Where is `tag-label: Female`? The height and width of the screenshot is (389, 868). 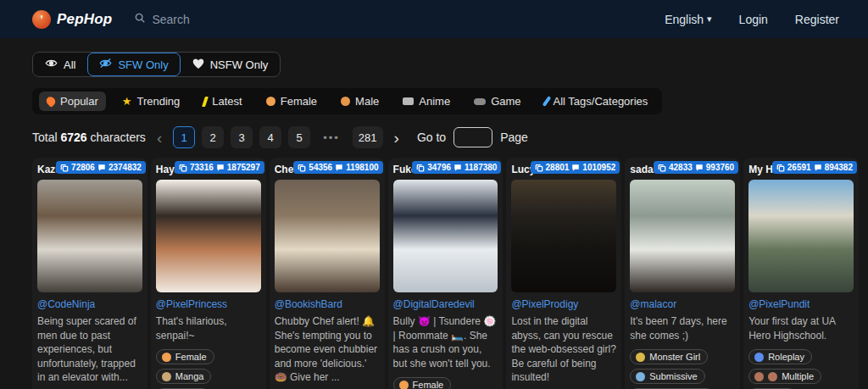
tag-label: Female is located at coordinates (192, 357).